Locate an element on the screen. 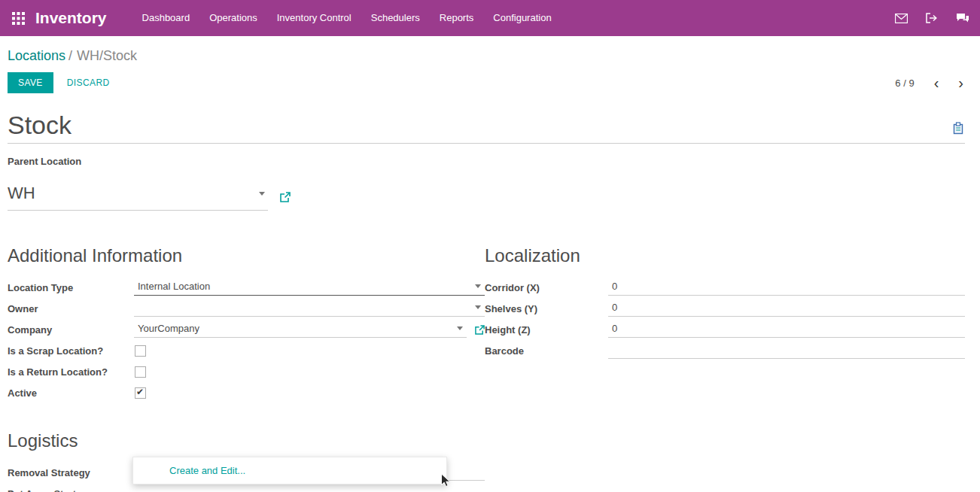  top-navbar: Inventory Dashboard Operations Inventory… is located at coordinates (490, 18).